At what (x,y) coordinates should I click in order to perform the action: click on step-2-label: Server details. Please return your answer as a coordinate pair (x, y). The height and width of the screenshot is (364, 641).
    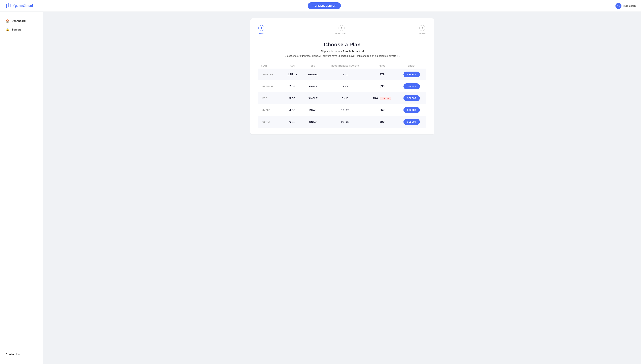
    Looking at the image, I should click on (342, 34).